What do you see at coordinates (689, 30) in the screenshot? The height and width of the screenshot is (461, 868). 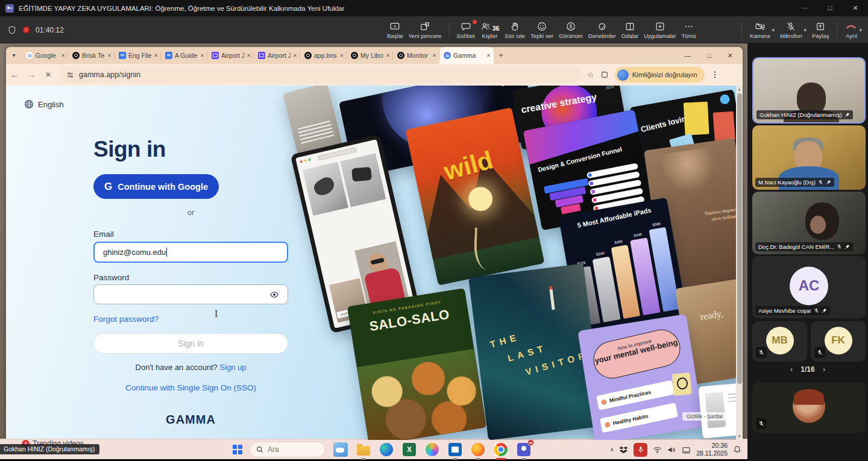 I see `more-button: Tümü` at bounding box center [689, 30].